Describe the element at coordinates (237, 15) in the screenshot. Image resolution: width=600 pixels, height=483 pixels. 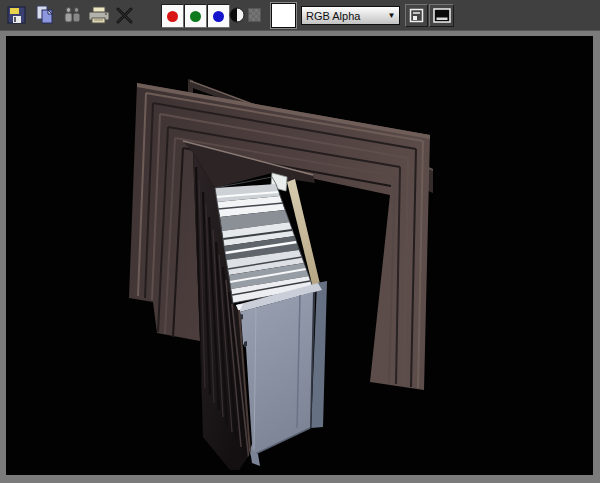
I see `monochrome-icon` at that location.